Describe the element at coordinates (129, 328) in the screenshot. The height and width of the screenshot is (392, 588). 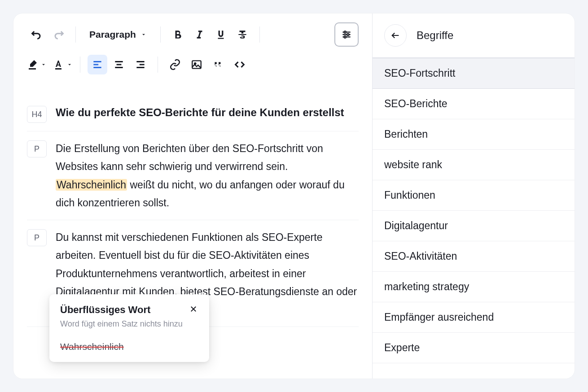
I see `suggestion-popover: Überflüssiges Wort Word fügt einem Satz …` at that location.